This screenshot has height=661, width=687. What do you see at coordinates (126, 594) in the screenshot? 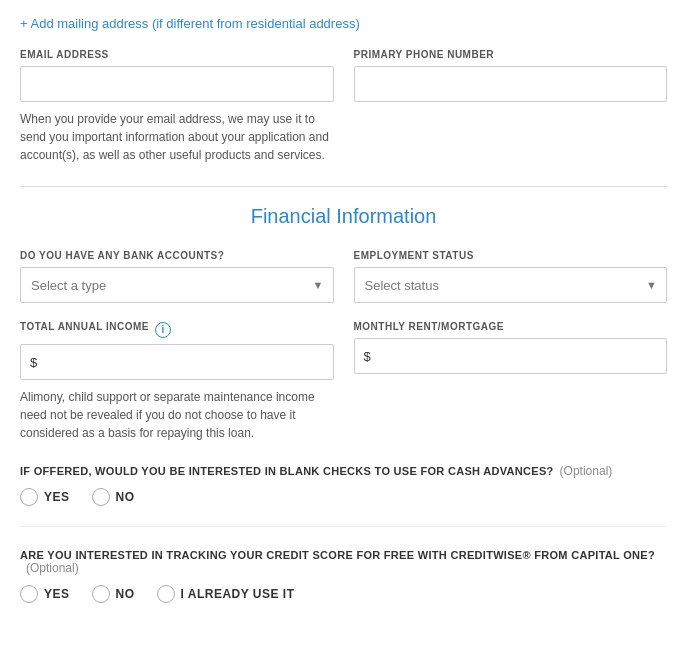
I see `creditwise-no-label: NO` at bounding box center [126, 594].